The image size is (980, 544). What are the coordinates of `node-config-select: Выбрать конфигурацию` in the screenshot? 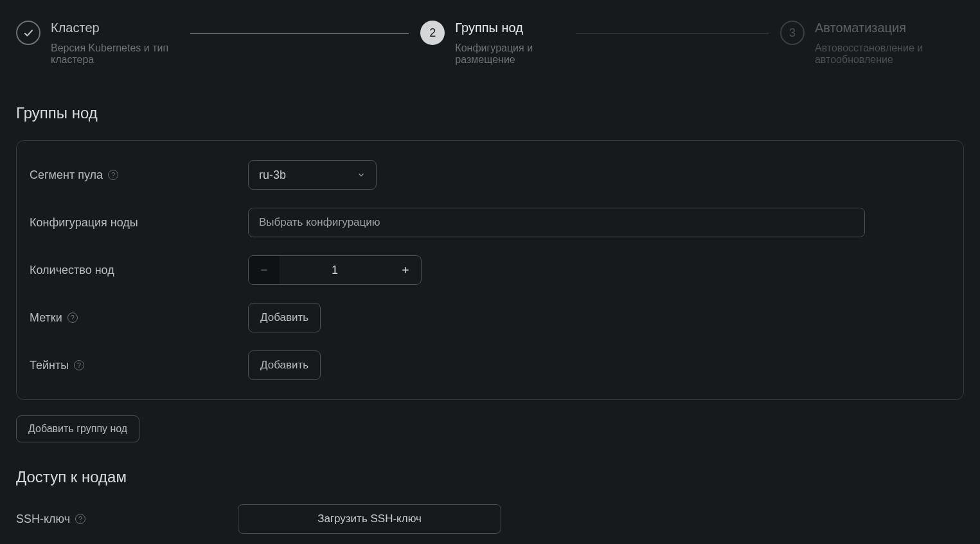 It's located at (557, 222).